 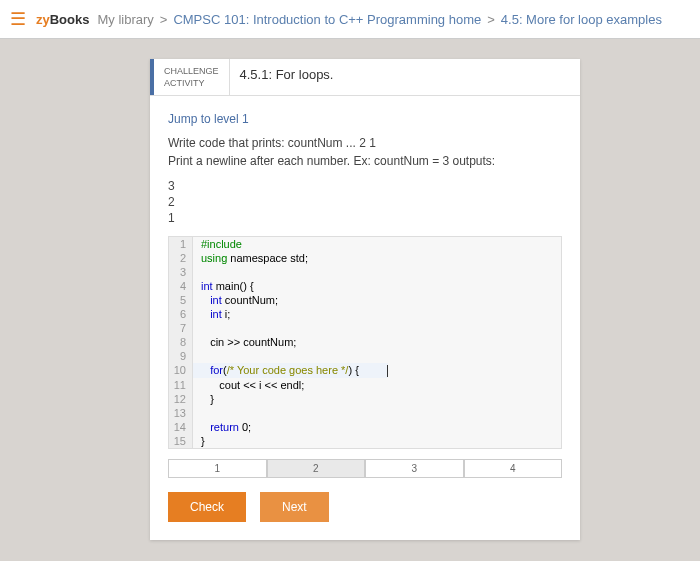 What do you see at coordinates (181, 328) in the screenshot?
I see `line-number: 7` at bounding box center [181, 328].